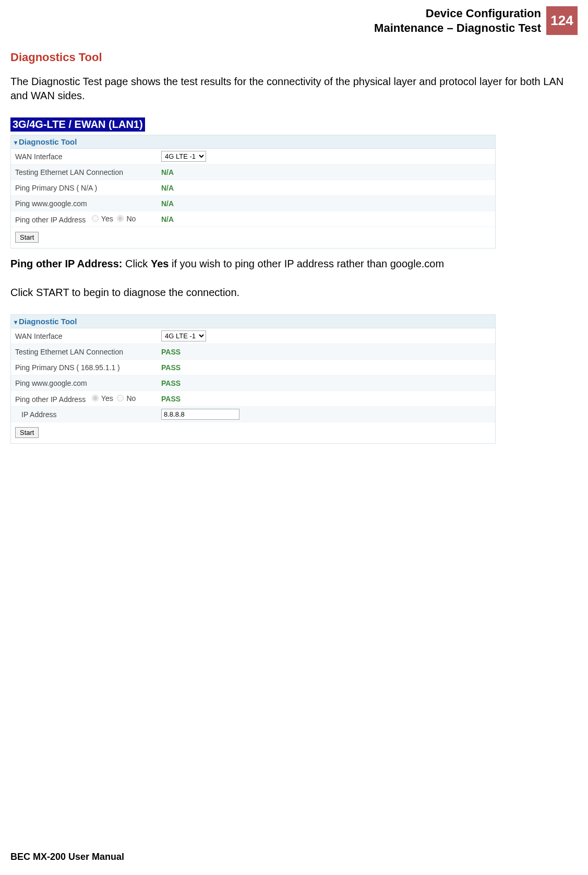 Image resolution: width=588 pixels, height=875 pixels. Describe the element at coordinates (253, 172) in the screenshot. I see `test-row: Testing Ethernet LAN Connection N/A` at that location.